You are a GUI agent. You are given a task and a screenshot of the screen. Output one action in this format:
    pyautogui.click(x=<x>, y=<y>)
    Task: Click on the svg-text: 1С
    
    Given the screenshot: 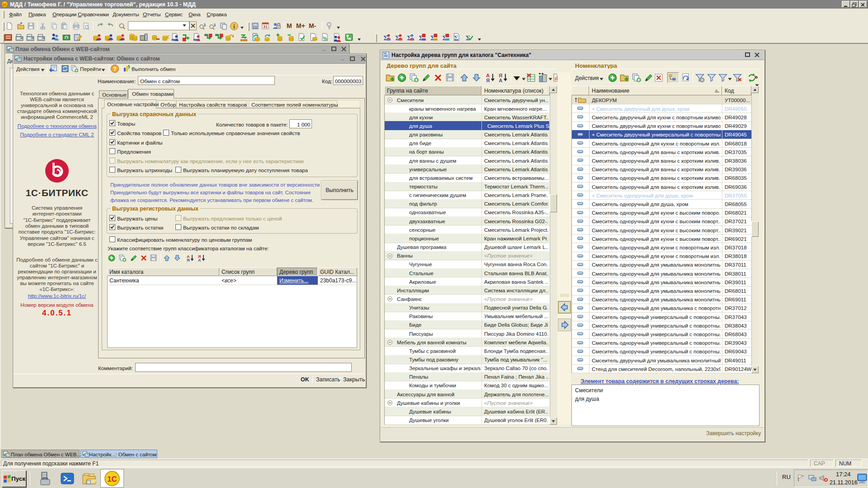 What is the action you would take?
    pyautogui.click(x=112, y=479)
    